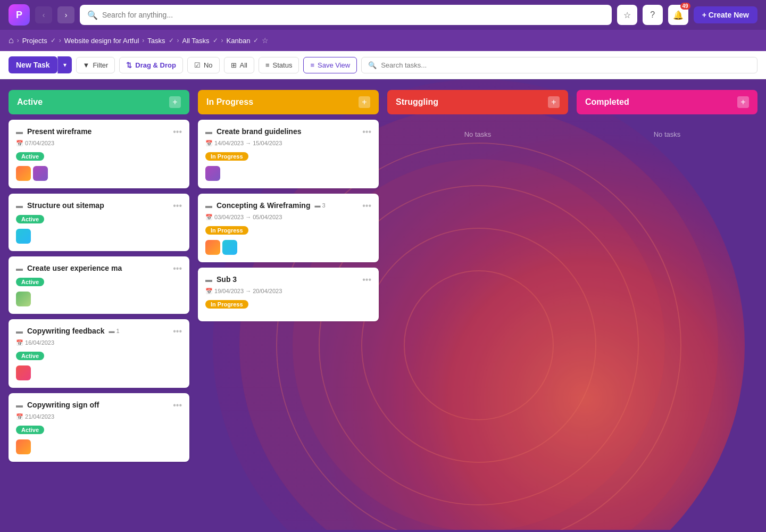  What do you see at coordinates (334, 65) in the screenshot?
I see `save-view-label: Save View` at bounding box center [334, 65].